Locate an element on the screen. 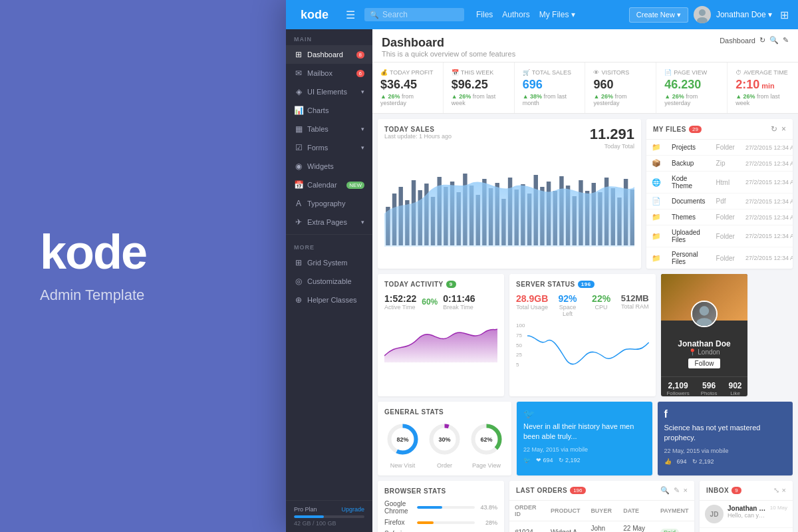 Image resolution: width=798 pixels, height=532 pixels. stat-label: 👁Visitors is located at coordinates (620, 72).